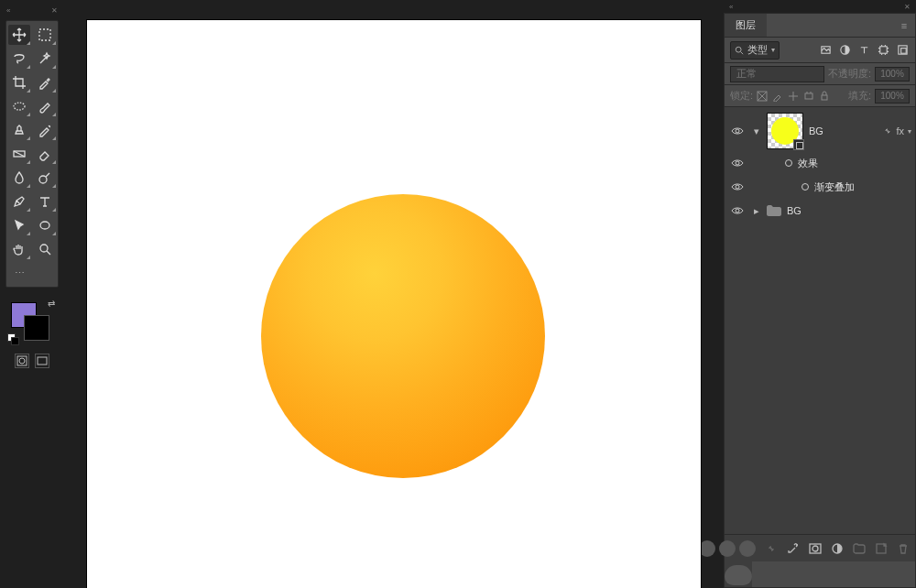  Describe the element at coordinates (824, 96) in the screenshot. I see `lock-all-icon` at that location.